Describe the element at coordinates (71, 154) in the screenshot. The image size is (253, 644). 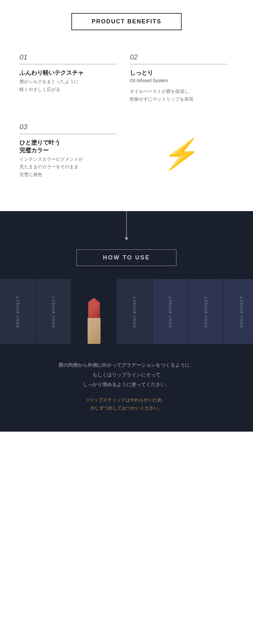
I see `benefit-item-03: 03 ひと塗りで叶う完璧カラー インテンスカラーピグメントが見たままのカラーをそ…` at that location.